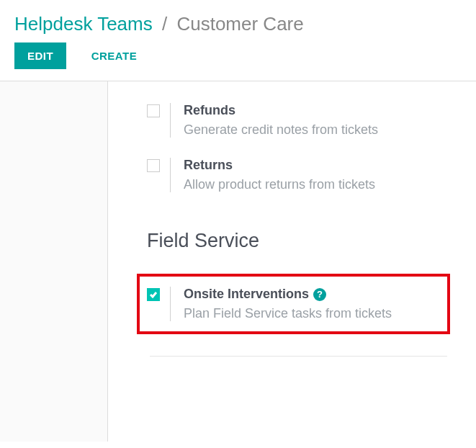 This screenshot has width=476, height=448. I want to click on edit-button: EDIT, so click(40, 56).